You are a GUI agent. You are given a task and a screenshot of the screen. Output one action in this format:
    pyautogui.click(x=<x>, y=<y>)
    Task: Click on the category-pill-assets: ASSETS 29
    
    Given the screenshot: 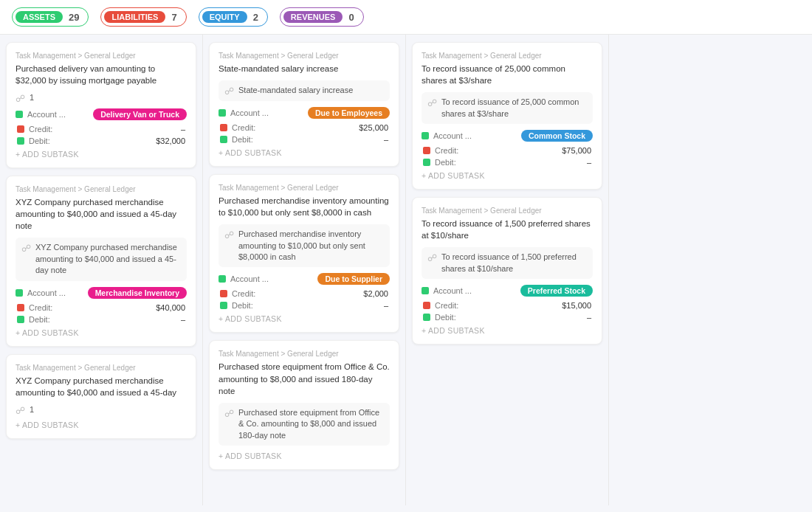 What is the action you would take?
    pyautogui.click(x=50, y=17)
    